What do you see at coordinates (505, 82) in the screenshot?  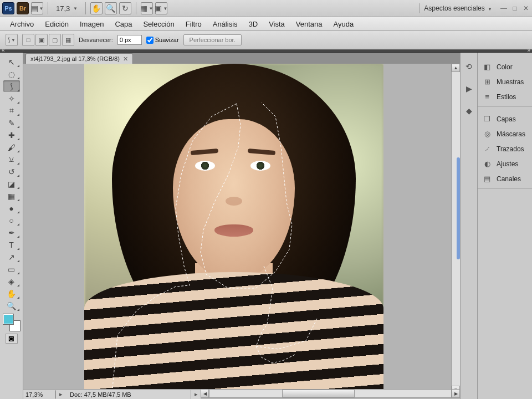 I see `panel-muestras: ⊞Muestras` at bounding box center [505, 82].